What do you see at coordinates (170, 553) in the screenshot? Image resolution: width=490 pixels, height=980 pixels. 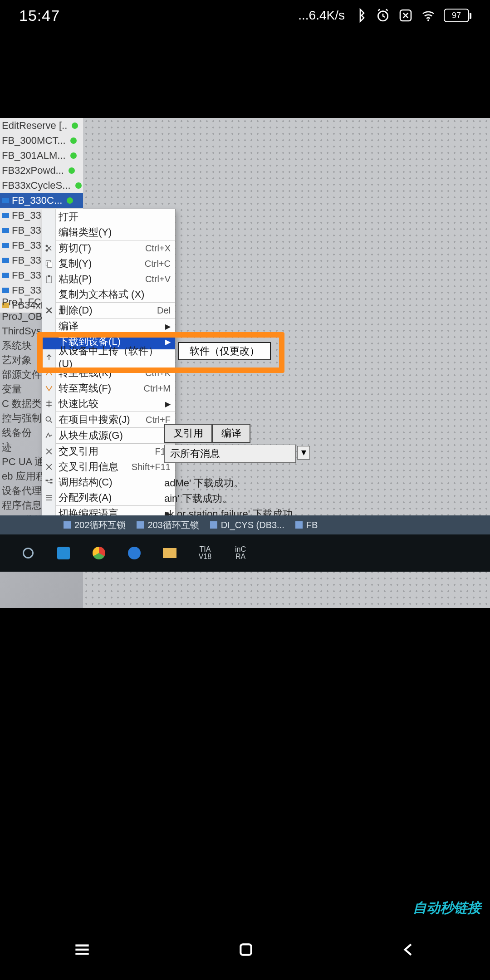 I see `taskbar-explorer` at bounding box center [170, 553].